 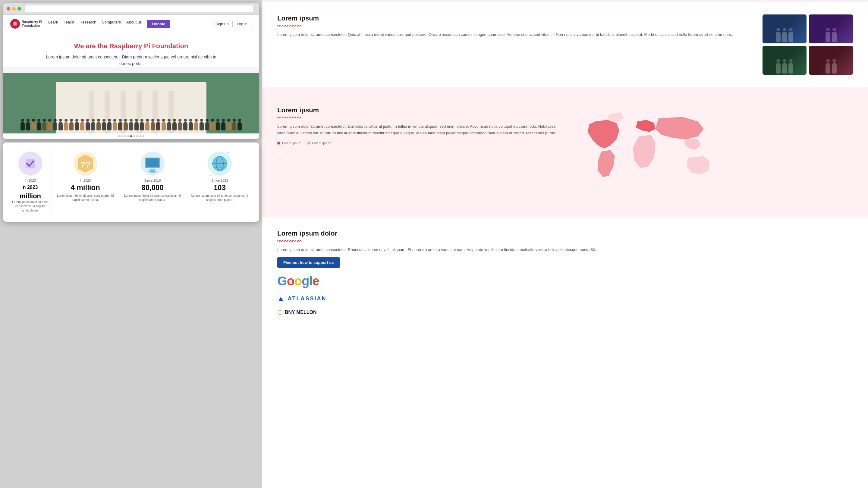 What do you see at coordinates (139, 9) in the screenshot?
I see `browser-url-bar` at bounding box center [139, 9].